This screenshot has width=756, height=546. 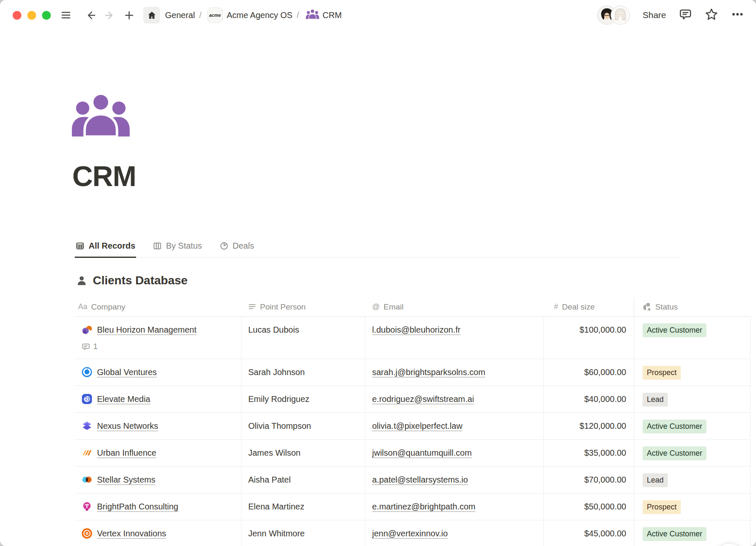 What do you see at coordinates (589, 453) in the screenshot?
I see `deal-size-cell: $35,000.00` at bounding box center [589, 453].